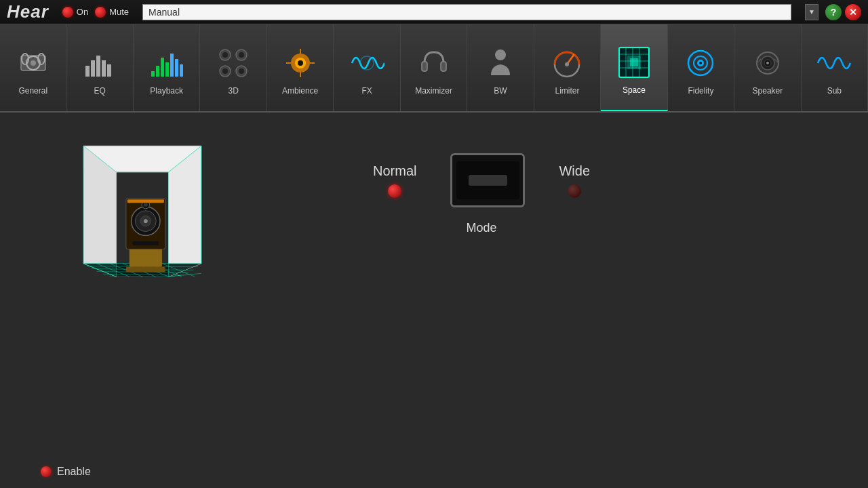 The width and height of the screenshot is (868, 488). Describe the element at coordinates (366, 91) in the screenshot. I see `fx-label: FX` at that location.